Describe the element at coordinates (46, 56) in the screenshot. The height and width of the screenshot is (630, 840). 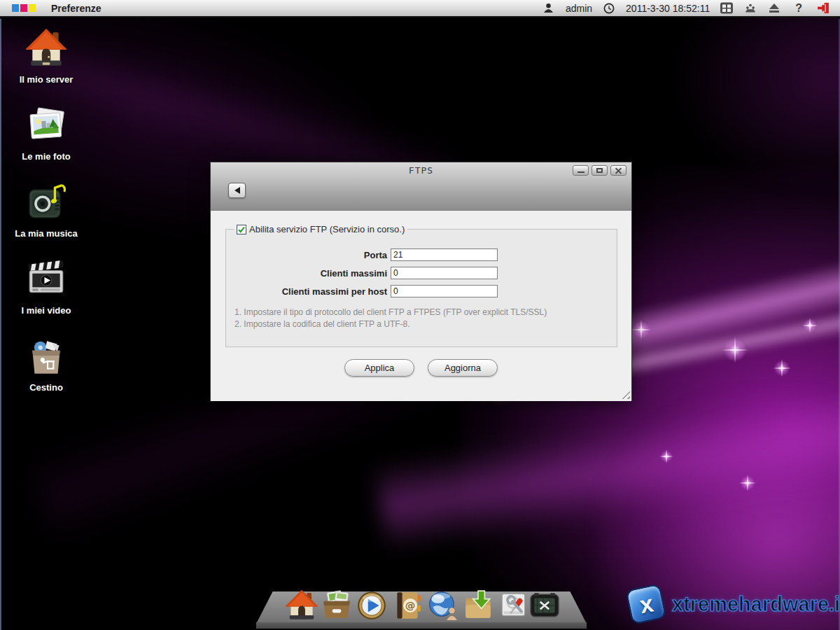
I see `desktop-icon-my-server: Il mio server` at that location.